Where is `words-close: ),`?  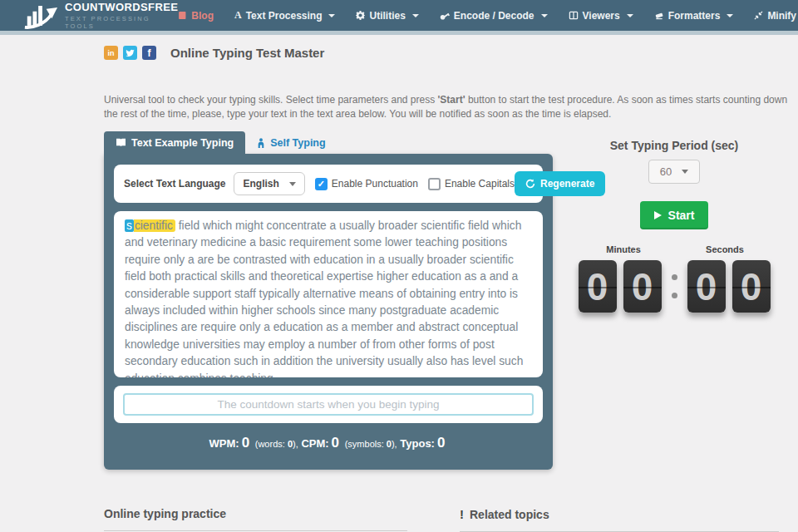
words-close: ), is located at coordinates (296, 444).